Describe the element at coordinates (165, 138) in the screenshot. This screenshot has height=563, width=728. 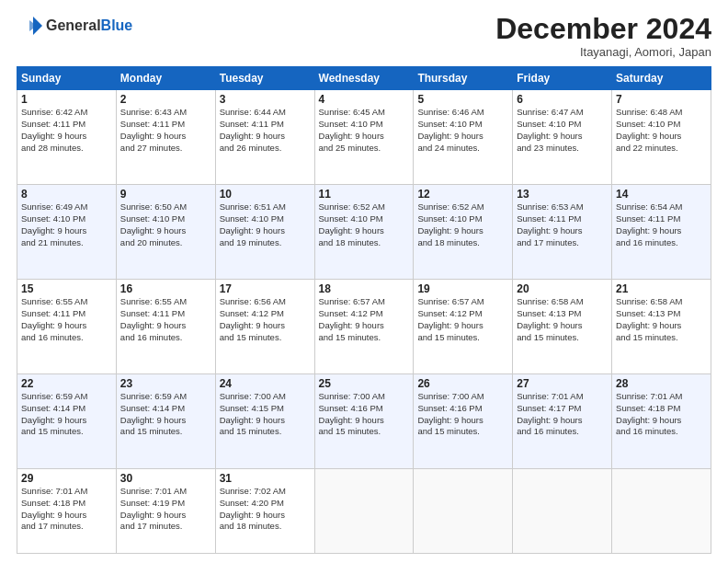
I see `table-row: 2Sunrise: 6:43 AMSunset: 4:11 PMDaylight…` at that location.